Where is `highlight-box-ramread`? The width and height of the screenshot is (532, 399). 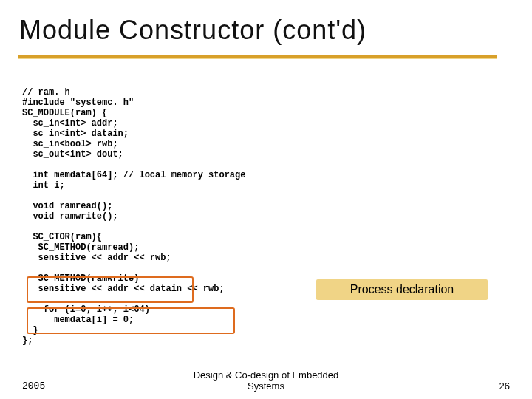 highlight-box-ramread is located at coordinates (110, 290).